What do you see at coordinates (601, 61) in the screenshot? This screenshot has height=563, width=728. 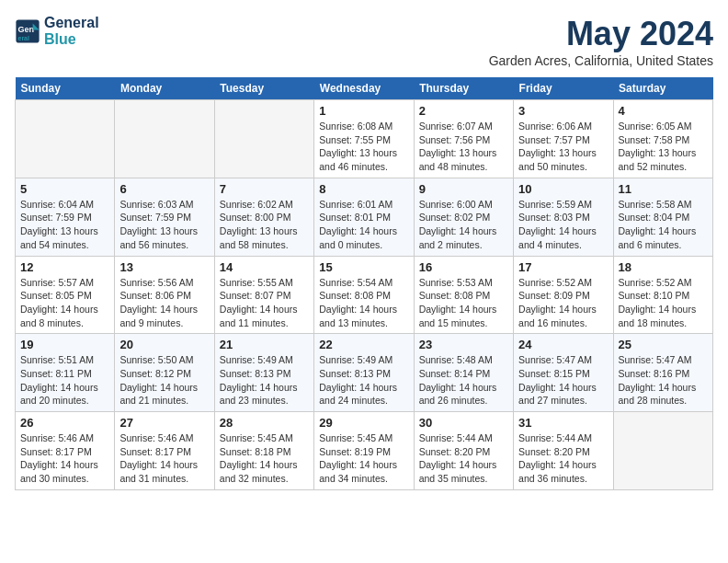 I see `location: Garden Acres, California, United States` at bounding box center [601, 61].